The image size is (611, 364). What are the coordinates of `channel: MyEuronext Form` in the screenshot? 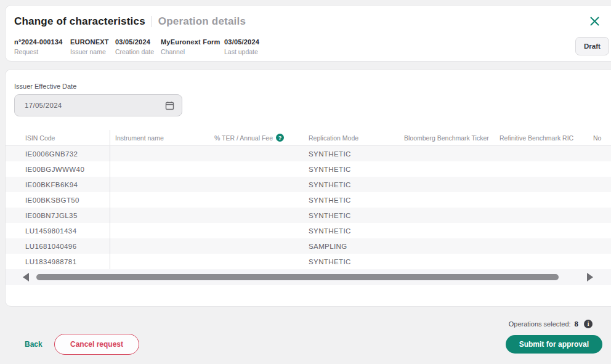 It's located at (191, 42).